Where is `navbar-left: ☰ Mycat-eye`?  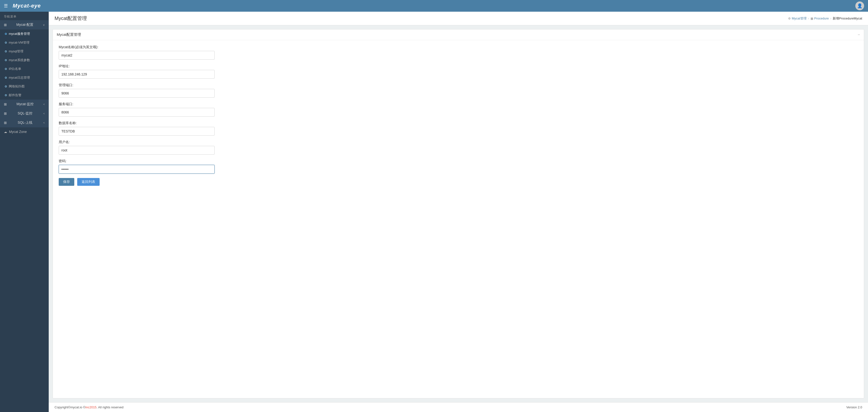
navbar-left: ☰ Mycat-eye is located at coordinates (22, 6).